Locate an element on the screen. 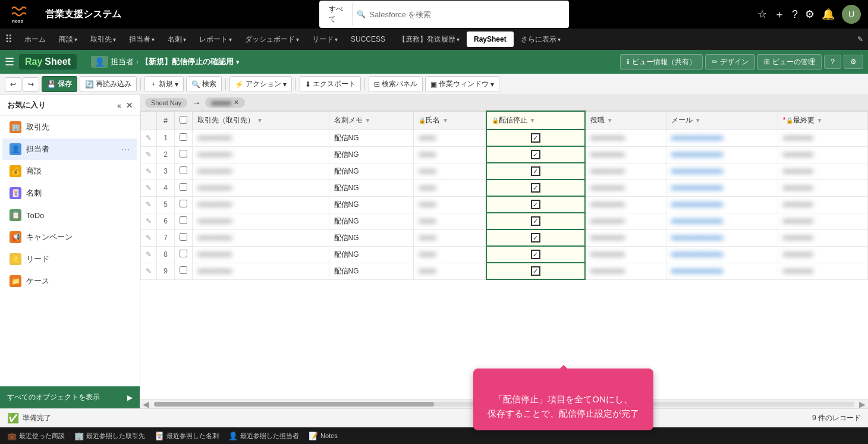 This screenshot has width=868, height=444. add-icon: ＋ is located at coordinates (779, 14).